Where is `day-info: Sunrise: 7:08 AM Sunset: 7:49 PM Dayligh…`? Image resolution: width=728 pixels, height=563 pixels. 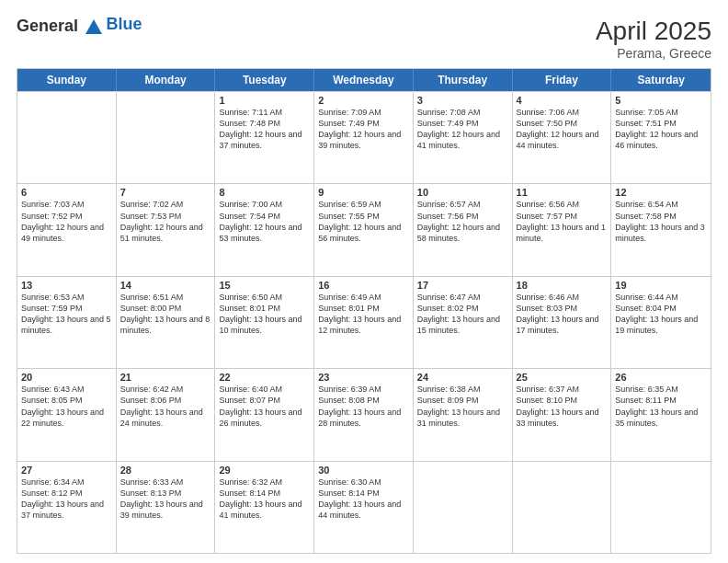
day-info: Sunrise: 7:08 AM Sunset: 7:49 PM Dayligh… is located at coordinates (463, 129).